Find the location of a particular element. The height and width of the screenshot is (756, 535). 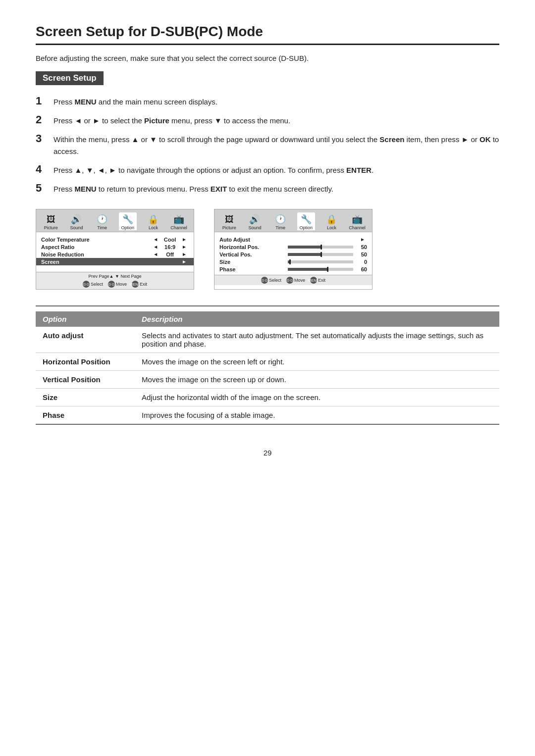

table-row: PhaseImproves the focusing of a stable i… is located at coordinates (268, 416).